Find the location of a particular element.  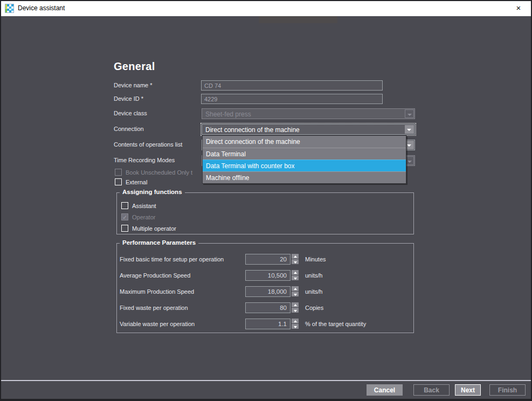

multiple-operator-label: Multiple operator is located at coordinates (154, 229).